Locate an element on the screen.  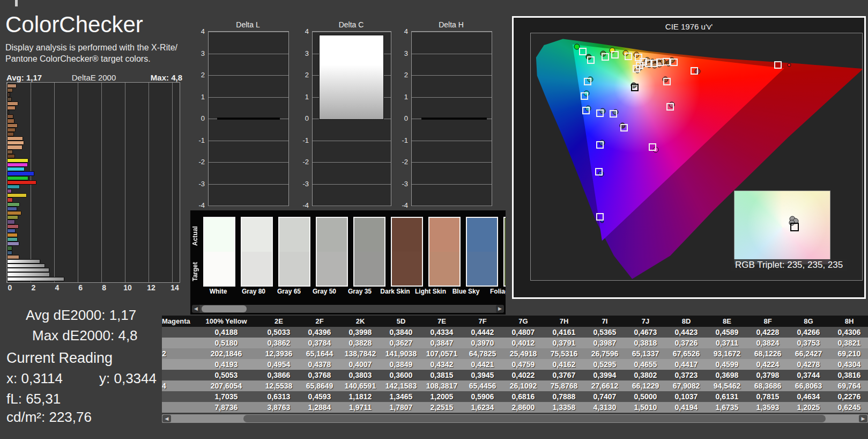
table-scrollbar-thumb is located at coordinates (535, 419).